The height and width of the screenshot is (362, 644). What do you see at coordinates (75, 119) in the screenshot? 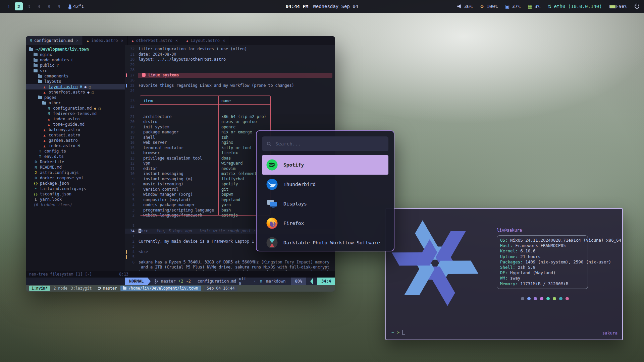
I see `tree-item: ▲index.astro` at bounding box center [75, 119].